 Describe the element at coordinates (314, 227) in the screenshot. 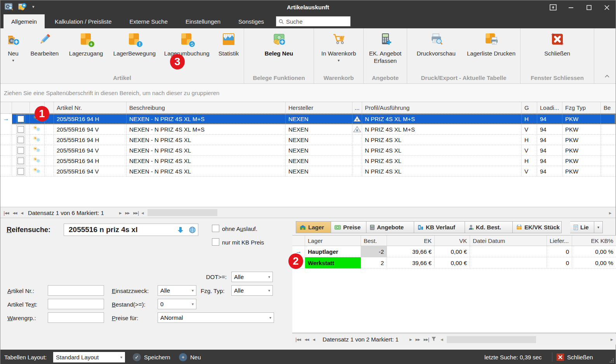

I see `tab-lager: Lager` at that location.